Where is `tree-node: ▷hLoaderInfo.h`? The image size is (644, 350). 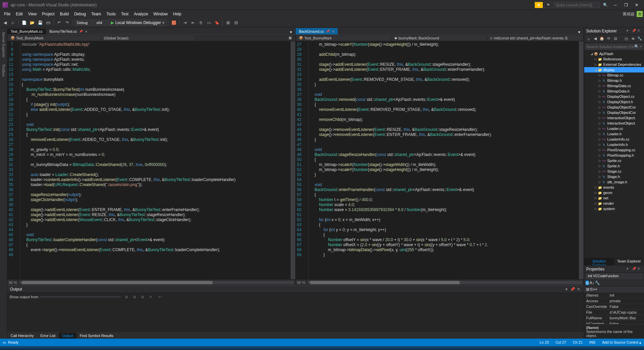 tree-node: ▷hLoaderInfo.h is located at coordinates (614, 145).